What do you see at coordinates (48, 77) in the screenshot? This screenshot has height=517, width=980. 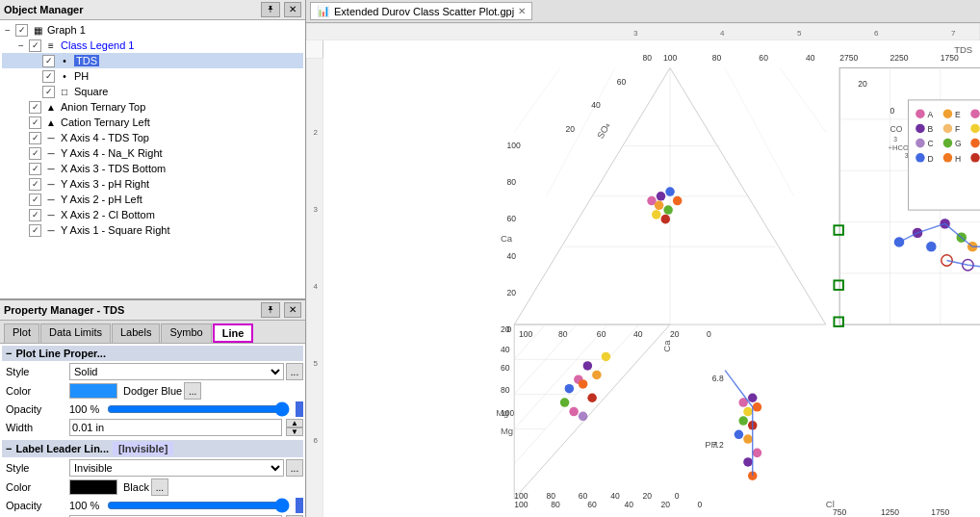 I see `check-ph` at bounding box center [48, 77].